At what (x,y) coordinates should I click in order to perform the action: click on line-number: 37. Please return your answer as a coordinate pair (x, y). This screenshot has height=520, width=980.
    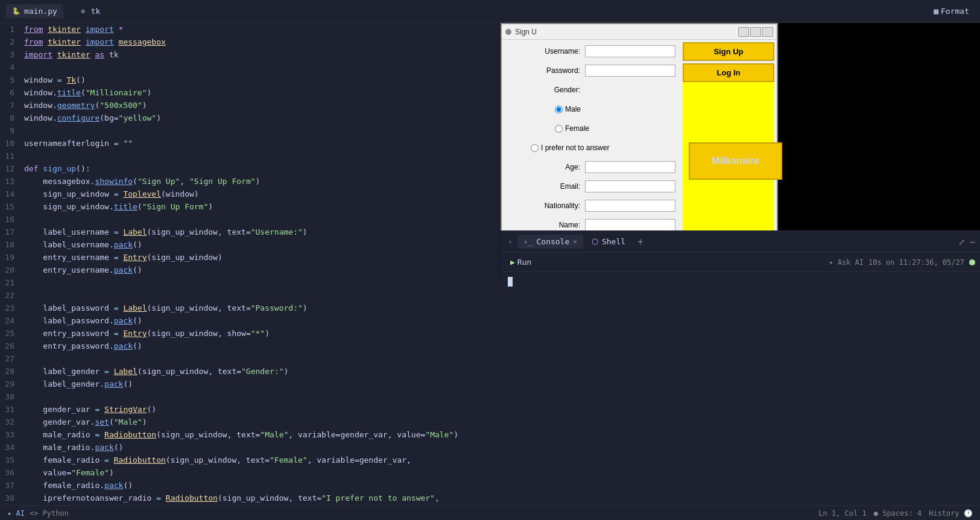
    Looking at the image, I should click on (12, 485).